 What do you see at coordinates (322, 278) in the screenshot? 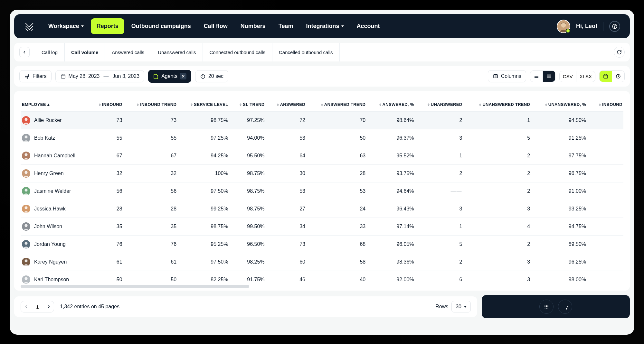
I see `table-row: Karl Thompson505082.25%91.75%464092.00%6…` at bounding box center [322, 278].